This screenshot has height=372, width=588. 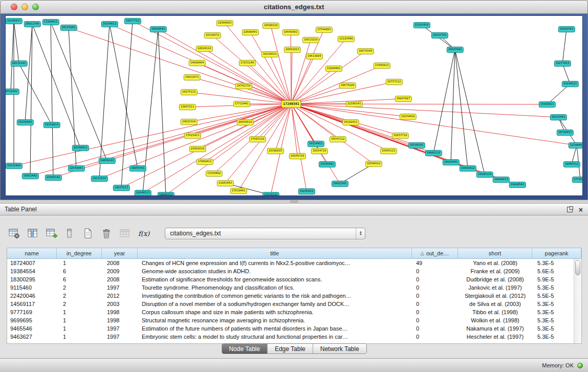 I want to click on network-node: 19154411, so click(x=316, y=144).